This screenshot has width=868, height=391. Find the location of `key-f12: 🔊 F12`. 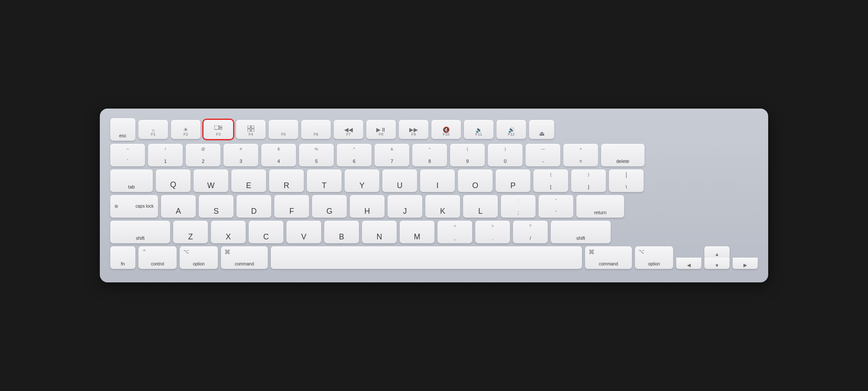

key-f12: 🔊 F12 is located at coordinates (511, 129).